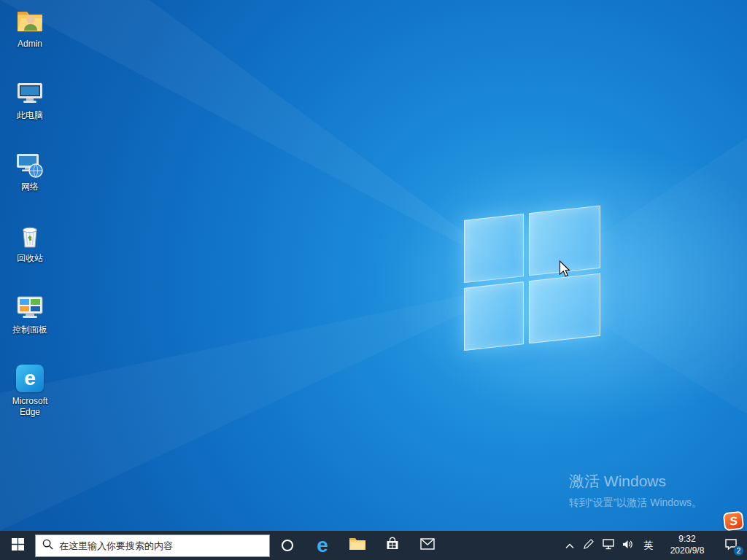 The image size is (747, 560). What do you see at coordinates (30, 407) in the screenshot?
I see `desktop-icon-label: Microsoft Edge` at bounding box center [30, 407].